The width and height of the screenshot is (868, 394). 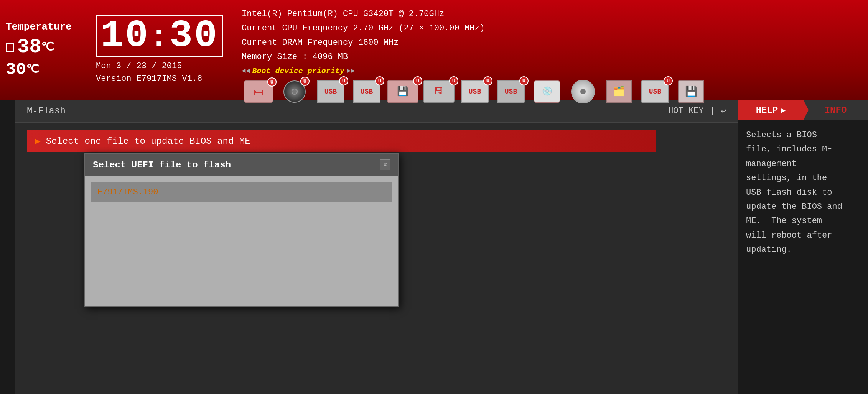 I want to click on boot-arrow-right: ►►, so click(x=351, y=71).